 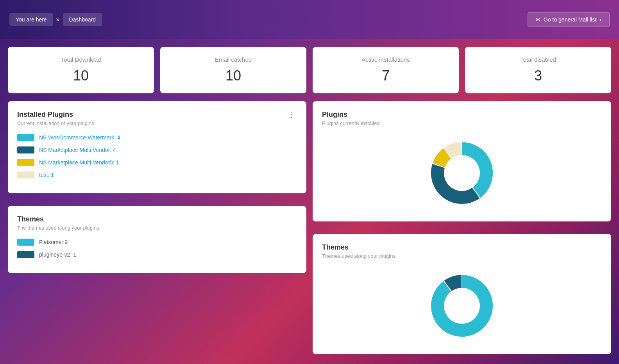 What do you see at coordinates (386, 76) in the screenshot?
I see `stat-value-2: 7` at bounding box center [386, 76].